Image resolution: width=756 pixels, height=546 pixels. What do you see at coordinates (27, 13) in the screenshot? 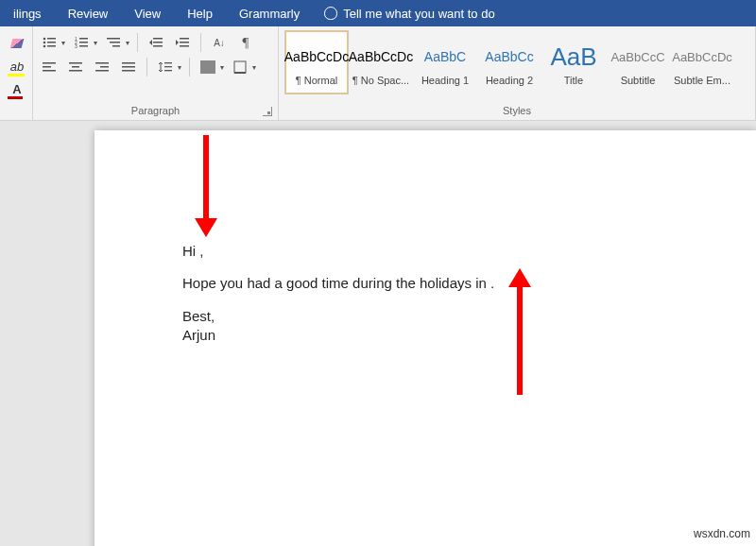
I see `tab-mailings: ilings` at bounding box center [27, 13].